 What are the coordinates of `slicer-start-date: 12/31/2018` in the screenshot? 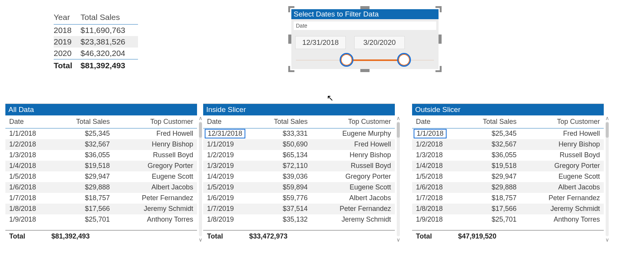 It's located at (320, 43).